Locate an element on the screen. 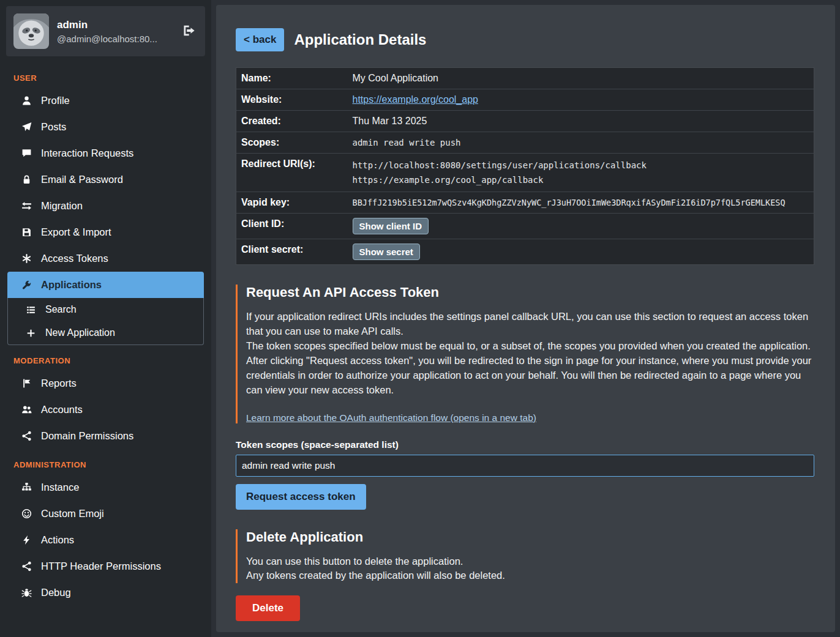  sidebar-section-user: USER is located at coordinates (105, 75).